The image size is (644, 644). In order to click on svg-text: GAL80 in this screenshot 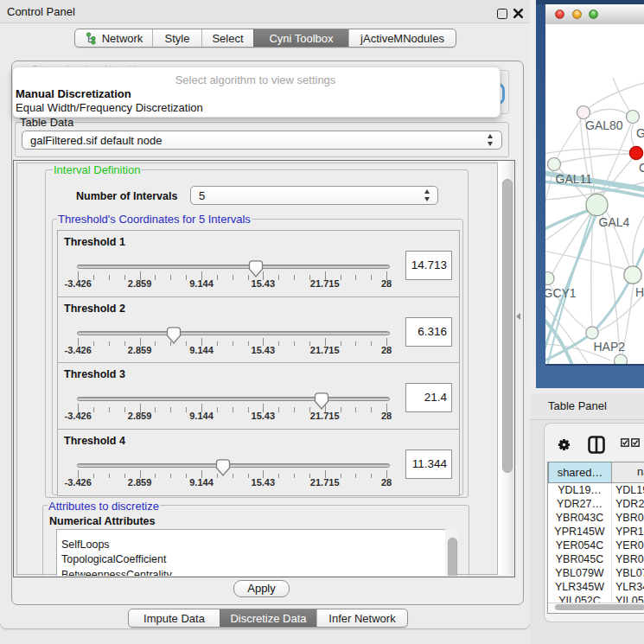, I will do `click(604, 125)`.